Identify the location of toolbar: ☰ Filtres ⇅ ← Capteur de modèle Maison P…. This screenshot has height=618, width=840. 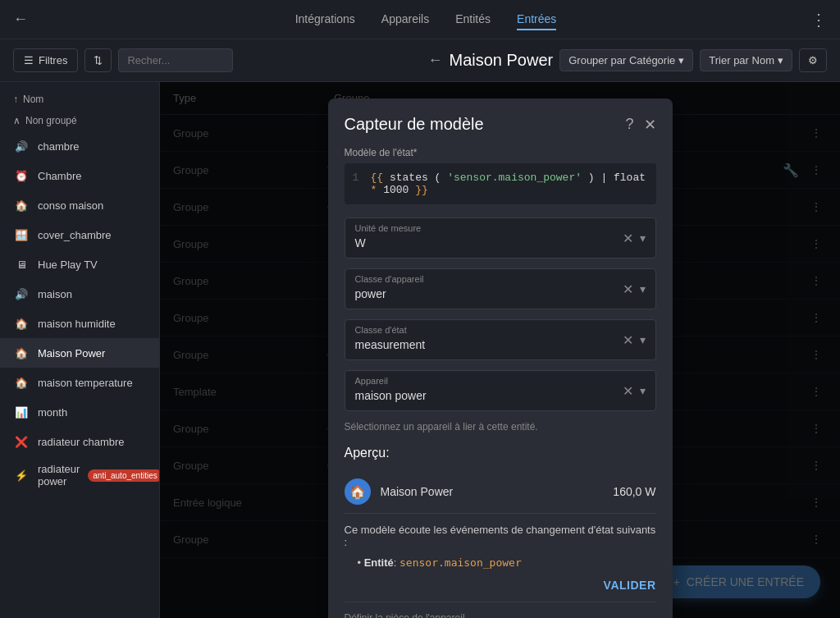
(420, 61).